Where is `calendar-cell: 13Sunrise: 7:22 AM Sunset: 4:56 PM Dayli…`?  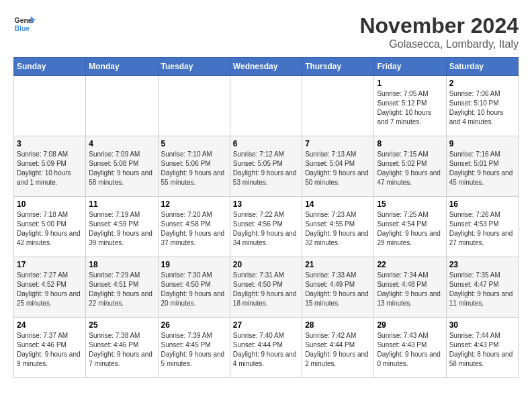 calendar-cell: 13Sunrise: 7:22 AM Sunset: 4:56 PM Dayli… is located at coordinates (266, 227).